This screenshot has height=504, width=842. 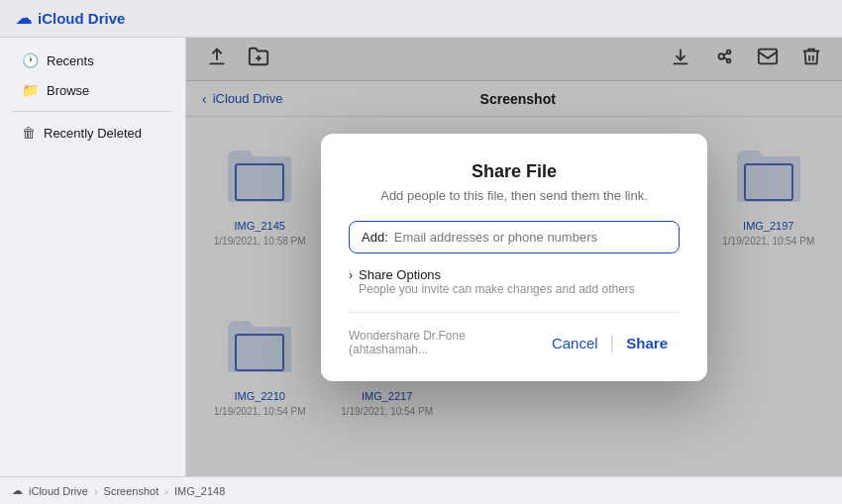 I want to click on modal-actions: Cancel | Share, so click(x=610, y=343).